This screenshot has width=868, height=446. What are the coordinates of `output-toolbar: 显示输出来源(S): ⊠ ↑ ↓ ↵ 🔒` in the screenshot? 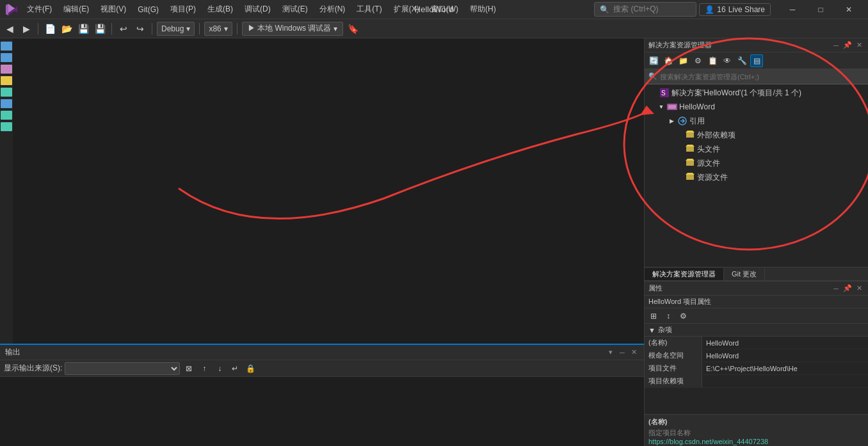 It's located at (322, 369).